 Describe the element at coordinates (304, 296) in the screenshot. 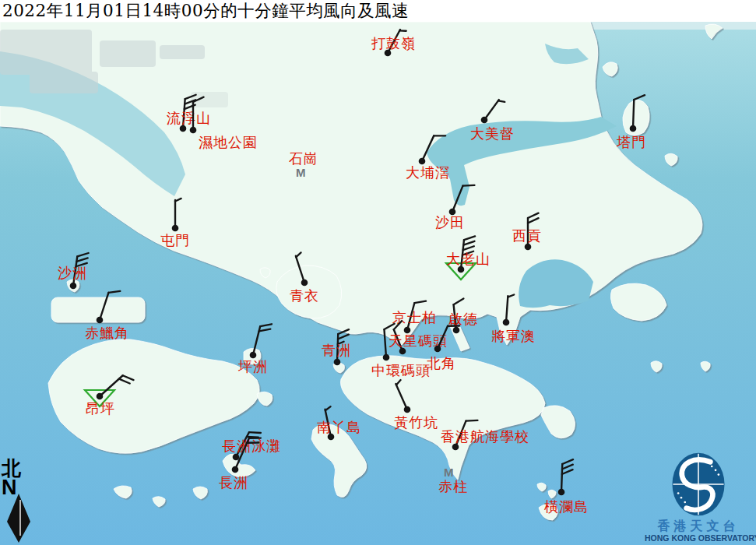

I see `station-label: 青衣` at that location.